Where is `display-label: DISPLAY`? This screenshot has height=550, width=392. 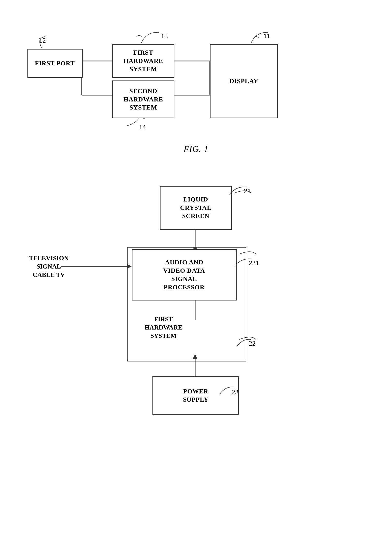 display-label: DISPLAY is located at coordinates (244, 81).